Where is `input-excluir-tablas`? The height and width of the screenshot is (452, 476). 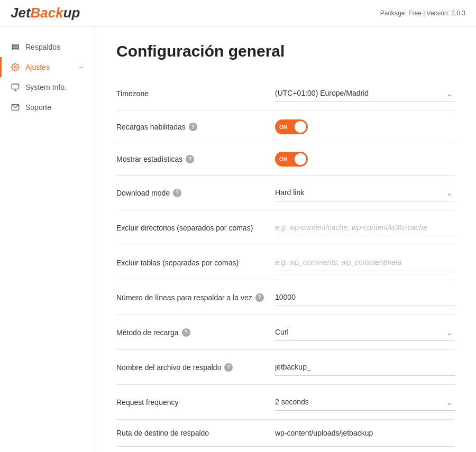
input-excluir-tablas is located at coordinates (365, 262).